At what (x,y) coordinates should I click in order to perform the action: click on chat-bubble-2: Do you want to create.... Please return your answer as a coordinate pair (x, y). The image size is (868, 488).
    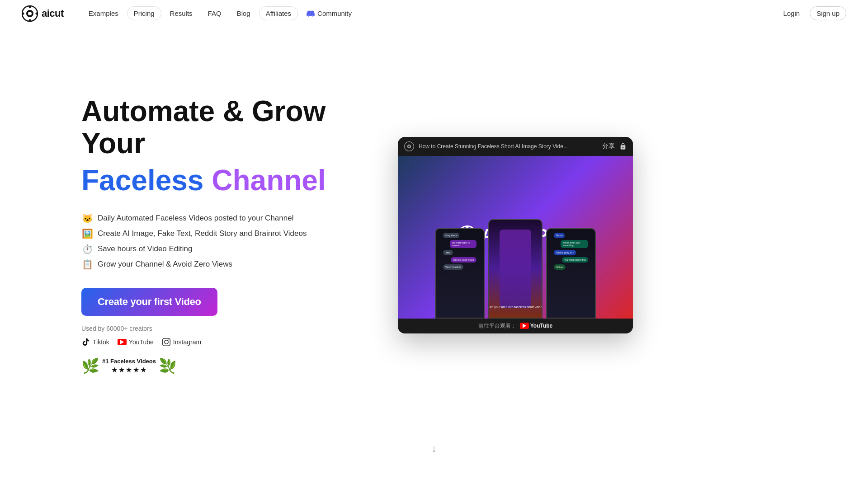
    Looking at the image, I should click on (463, 244).